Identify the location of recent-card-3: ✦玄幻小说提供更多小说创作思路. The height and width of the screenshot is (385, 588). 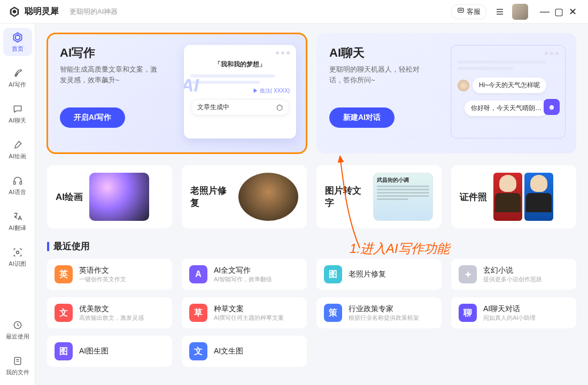
(514, 274).